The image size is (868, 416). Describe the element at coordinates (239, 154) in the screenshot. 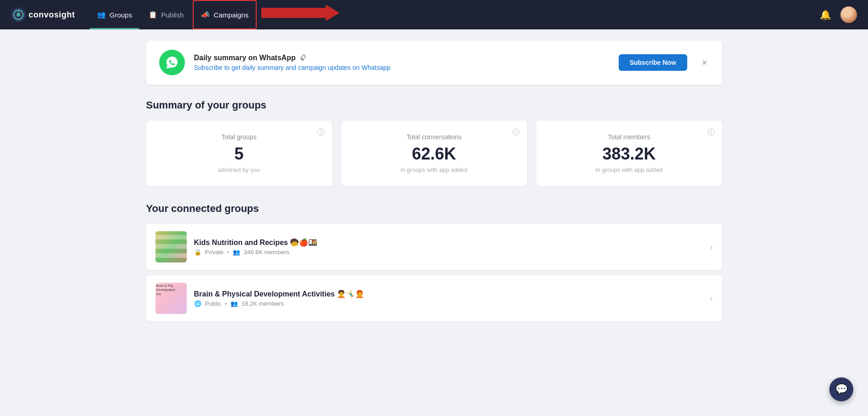

I see `stat-card-groups: ⓘ Total groups 5 admined by you` at that location.